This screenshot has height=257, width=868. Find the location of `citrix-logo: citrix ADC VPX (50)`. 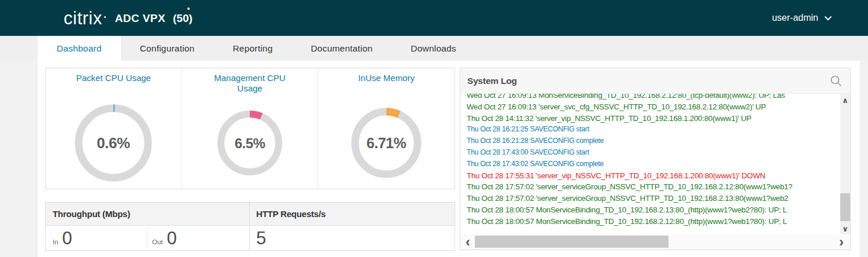

citrix-logo: citrix ADC VPX (50) is located at coordinates (128, 19).